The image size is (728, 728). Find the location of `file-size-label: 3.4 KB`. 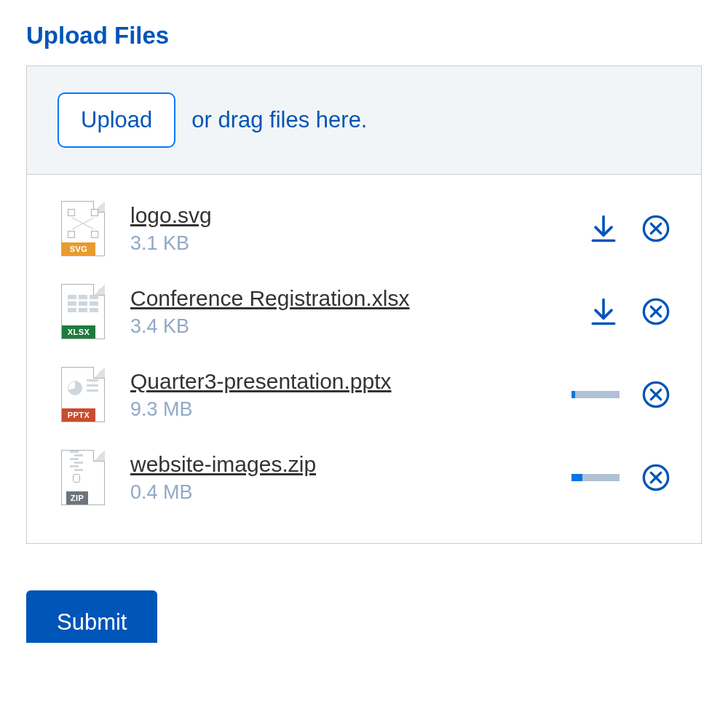

file-size-label: 3.4 KB is located at coordinates (348, 326).